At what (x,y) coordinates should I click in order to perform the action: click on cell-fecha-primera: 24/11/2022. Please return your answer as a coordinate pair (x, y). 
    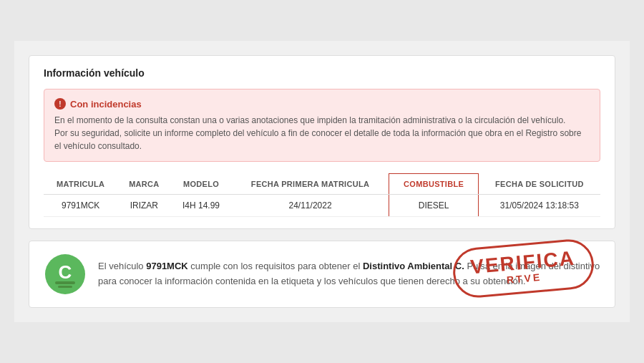
    Looking at the image, I should click on (311, 206).